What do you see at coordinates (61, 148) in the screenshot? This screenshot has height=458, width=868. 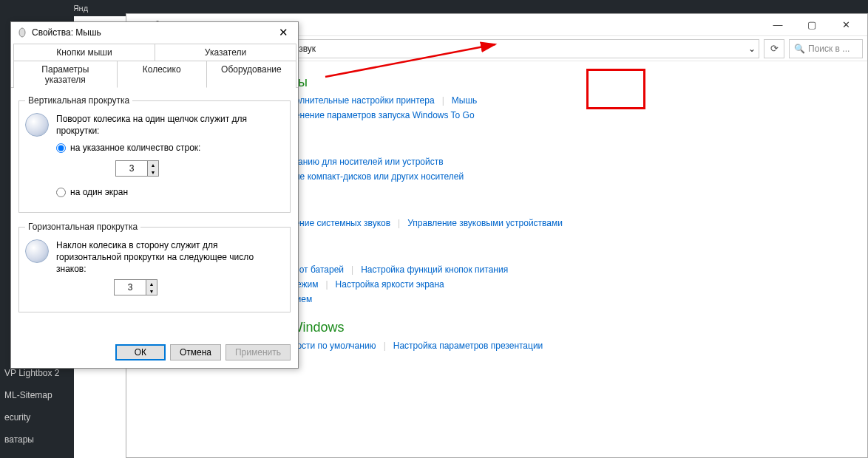 I see `radio-lines-input` at bounding box center [61, 148].